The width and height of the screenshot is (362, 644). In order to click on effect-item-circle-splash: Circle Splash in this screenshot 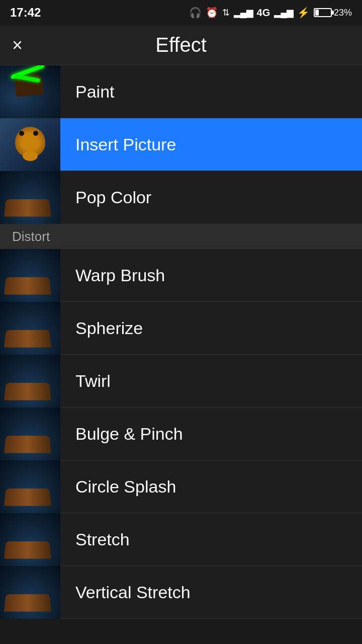, I will do `click(181, 487)`.